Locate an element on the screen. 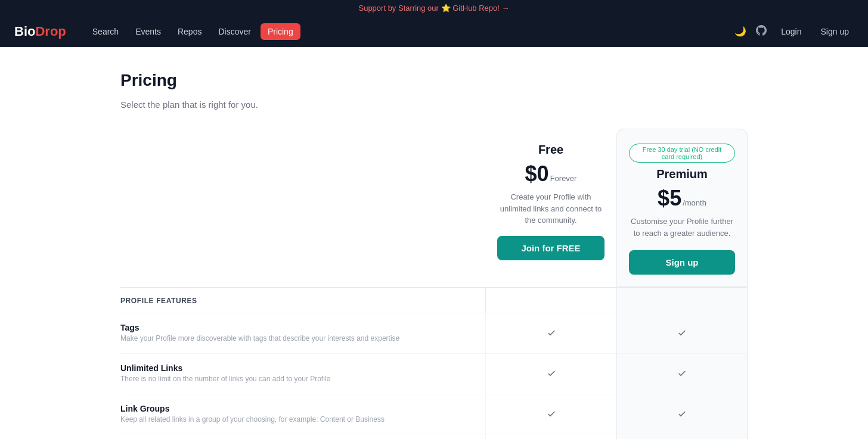 Image resolution: width=868 pixels, height=439 pixels. feature-desc-1: There is no limit on the number of links… is located at coordinates (303, 379).